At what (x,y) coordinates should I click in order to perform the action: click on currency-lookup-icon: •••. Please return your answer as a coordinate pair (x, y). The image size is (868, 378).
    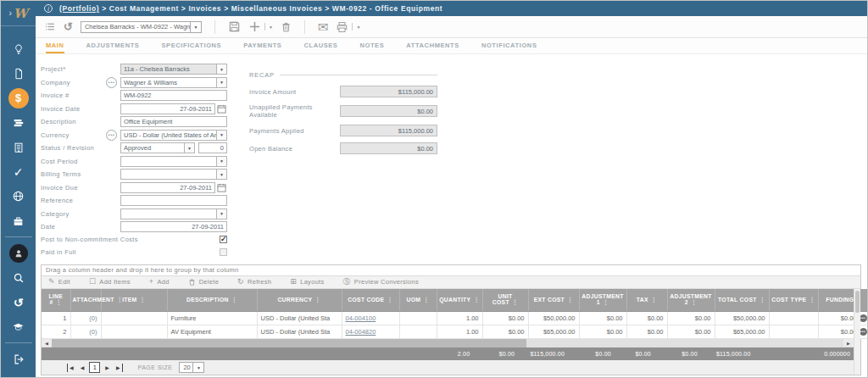
    Looking at the image, I should click on (112, 136).